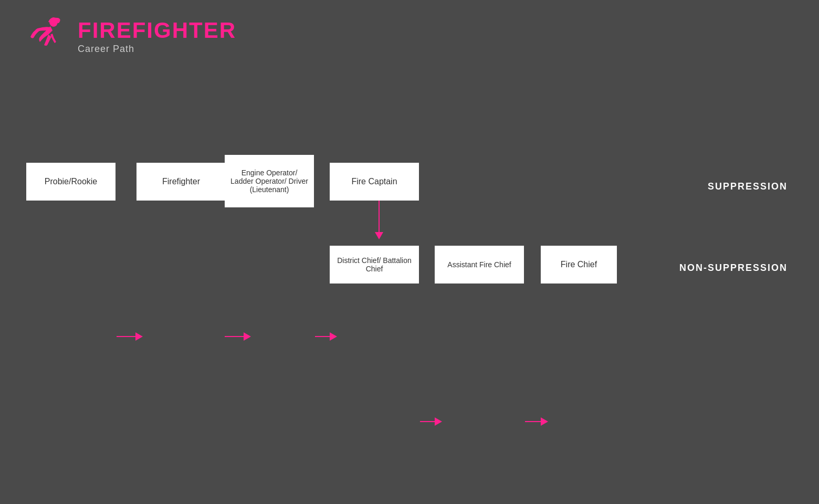 This screenshot has width=819, height=504. What do you see at coordinates (748, 187) in the screenshot?
I see `suppression-label: SUPPRESSION` at bounding box center [748, 187].